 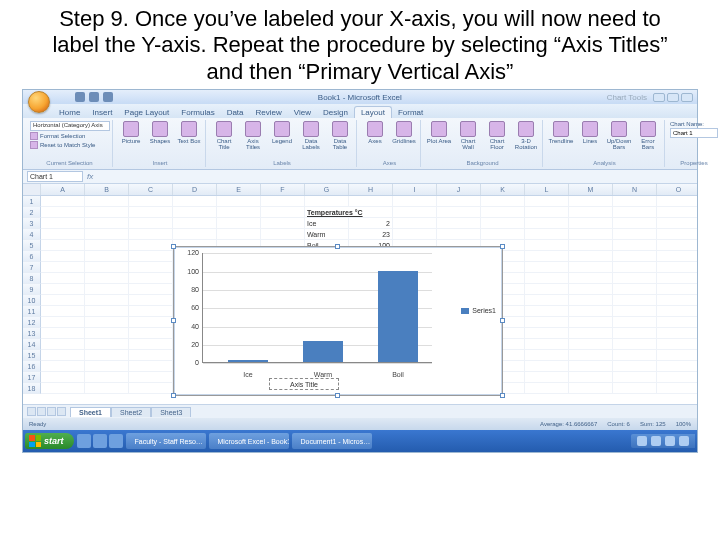 I want to click on lines-button: Lines, so click(x=590, y=136).